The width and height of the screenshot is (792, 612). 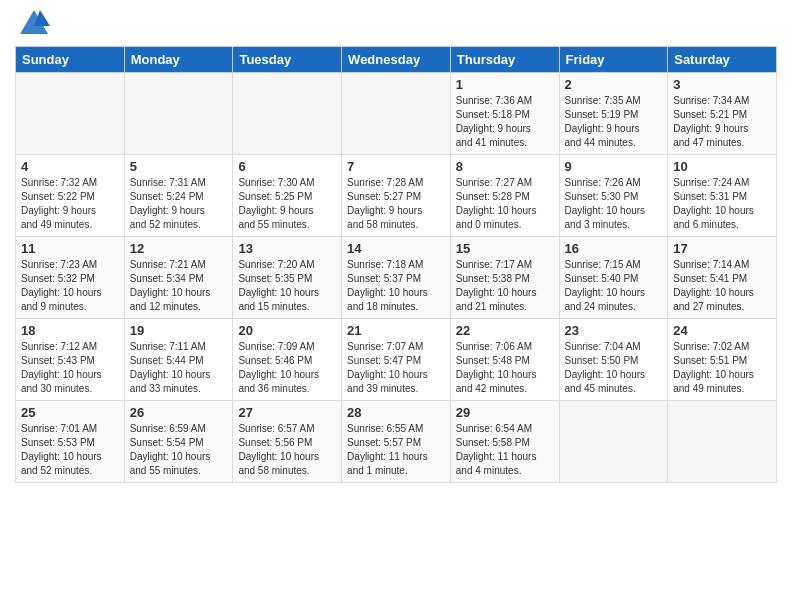 I want to click on calendar-cell: 29Sunrise: 6:54 AM Sunset: 5:58 PM Dayli…, so click(x=504, y=442).